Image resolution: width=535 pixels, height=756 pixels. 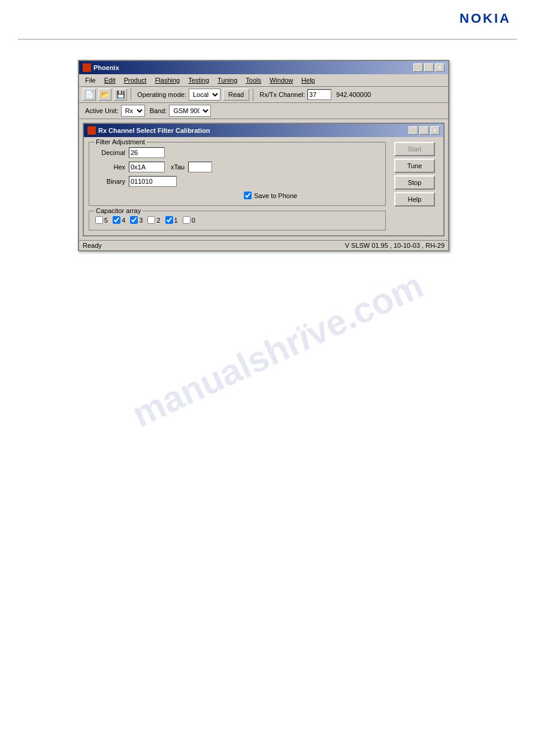 I want to click on operating-mode-label: Operating mode:, so click(x=162, y=95).